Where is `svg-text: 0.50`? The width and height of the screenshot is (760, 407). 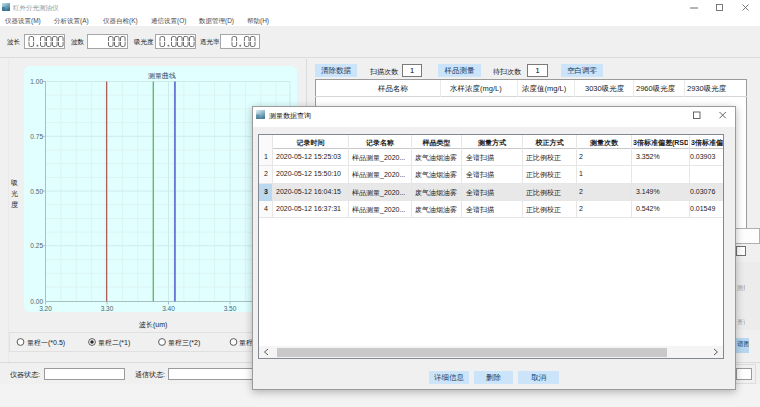 svg-text: 0.50 is located at coordinates (36, 192).